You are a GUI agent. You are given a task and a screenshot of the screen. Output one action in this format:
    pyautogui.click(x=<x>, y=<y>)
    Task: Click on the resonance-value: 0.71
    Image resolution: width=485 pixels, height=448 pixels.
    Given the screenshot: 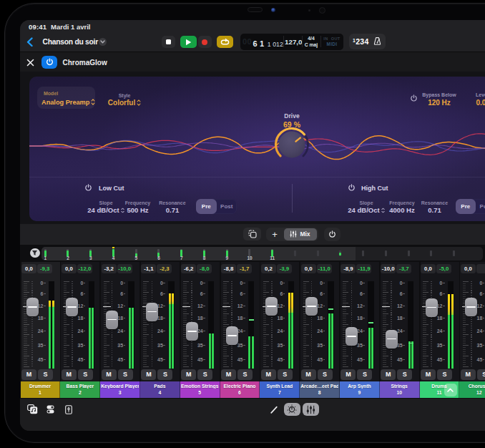 What is the action you would take?
    pyautogui.click(x=172, y=210)
    